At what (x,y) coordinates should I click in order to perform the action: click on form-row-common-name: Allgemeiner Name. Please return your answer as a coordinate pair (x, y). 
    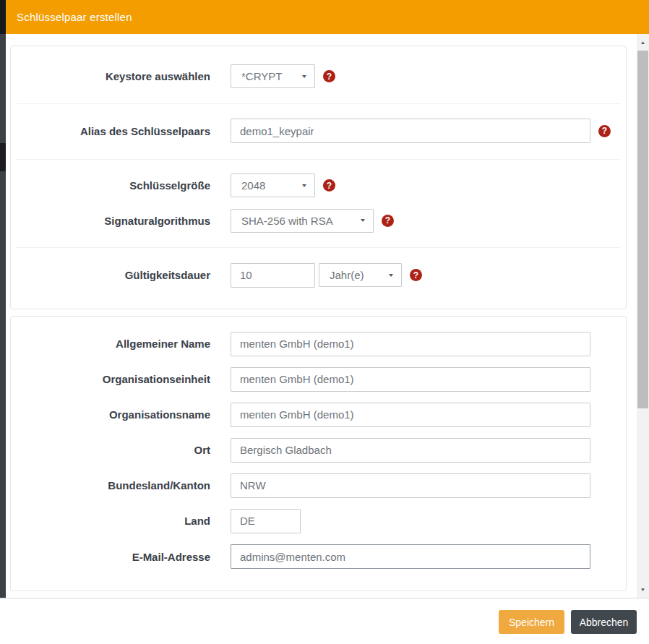
    Looking at the image, I should click on (318, 344).